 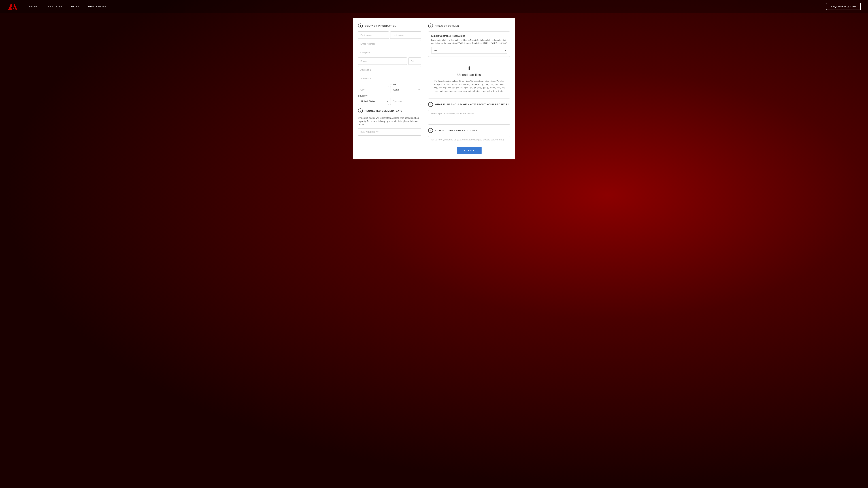 I want to click on export-card: Export Controlled Regulations Is any dat…, so click(x=469, y=44).